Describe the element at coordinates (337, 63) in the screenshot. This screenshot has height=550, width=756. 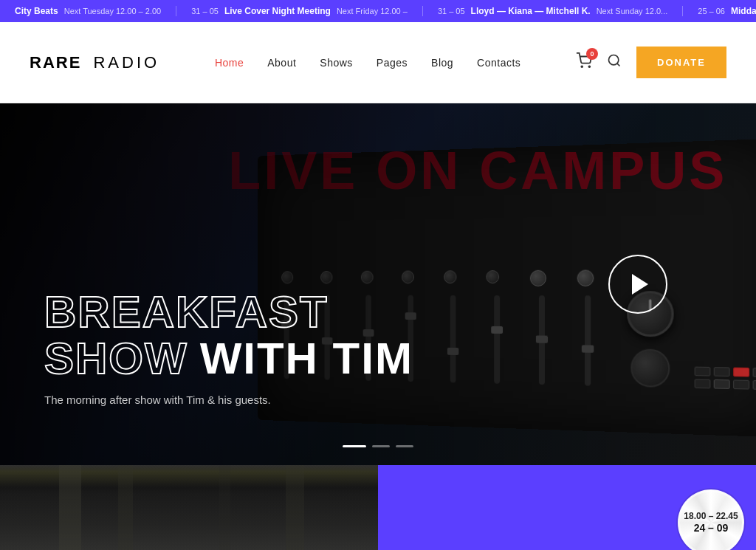
I see `nav-shows: Shows` at that location.